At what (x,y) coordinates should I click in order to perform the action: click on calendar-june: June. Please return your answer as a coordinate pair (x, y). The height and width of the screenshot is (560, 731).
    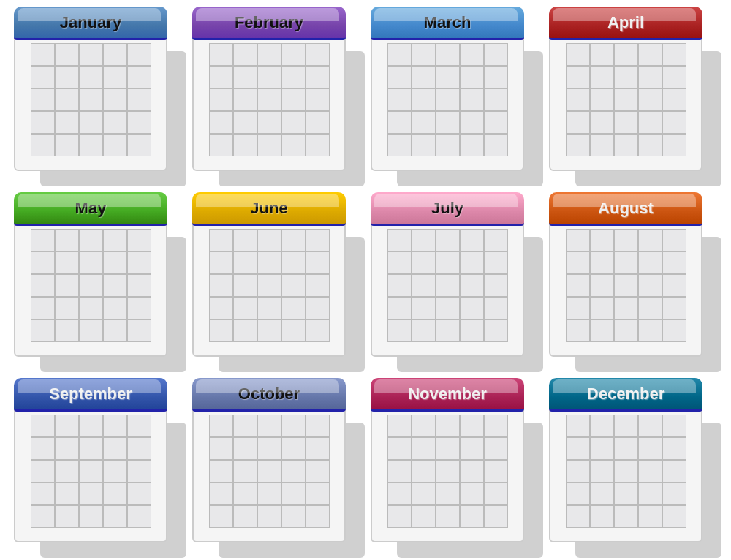
    Looking at the image, I should click on (276, 280).